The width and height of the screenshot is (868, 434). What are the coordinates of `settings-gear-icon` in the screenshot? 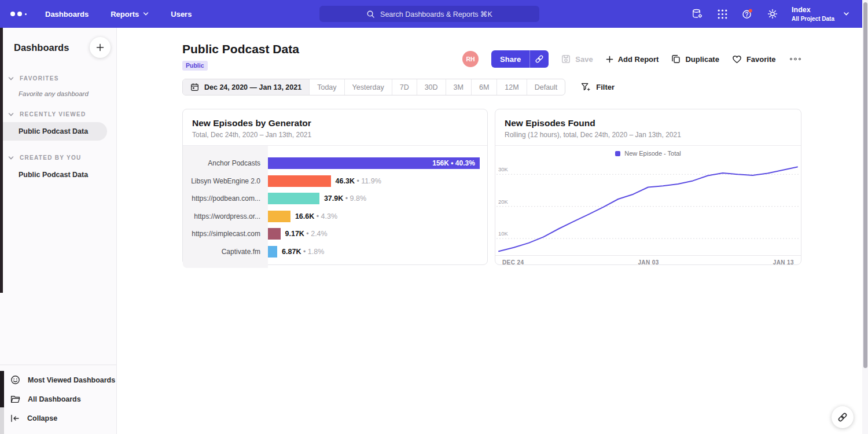 It's located at (773, 14).